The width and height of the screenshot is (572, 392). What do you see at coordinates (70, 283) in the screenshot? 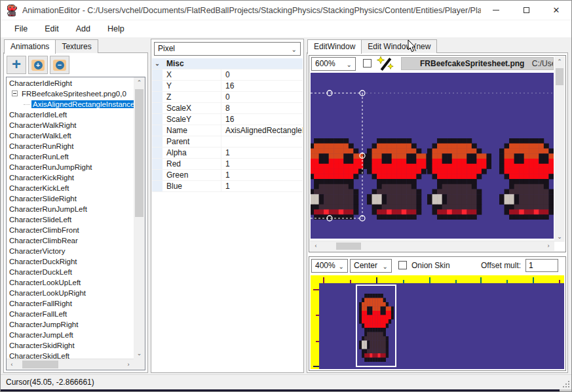
I see `tree-item: CharacterLookUpLeft` at bounding box center [70, 283].